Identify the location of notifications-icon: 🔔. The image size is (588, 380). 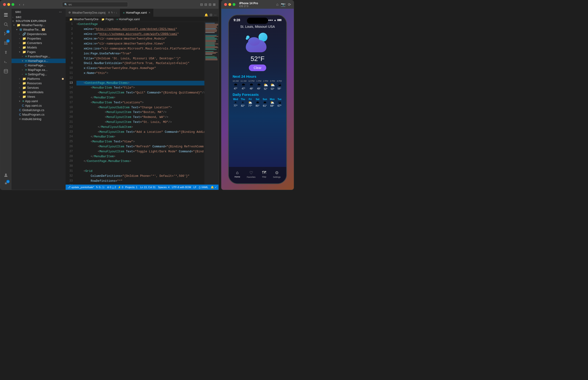
(206, 15).